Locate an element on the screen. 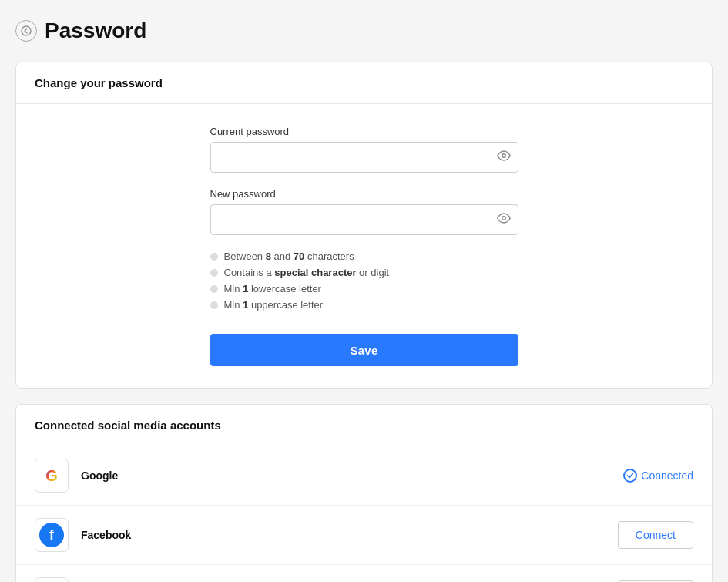 This screenshot has height=582, width=728. new-password-input-wrapper is located at coordinates (364, 220).